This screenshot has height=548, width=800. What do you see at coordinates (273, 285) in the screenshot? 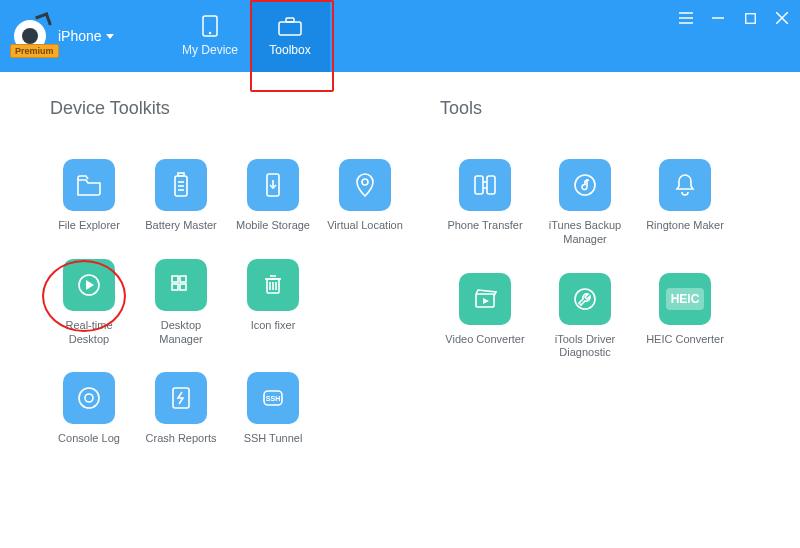
I see `trash-icon` at bounding box center [273, 285].